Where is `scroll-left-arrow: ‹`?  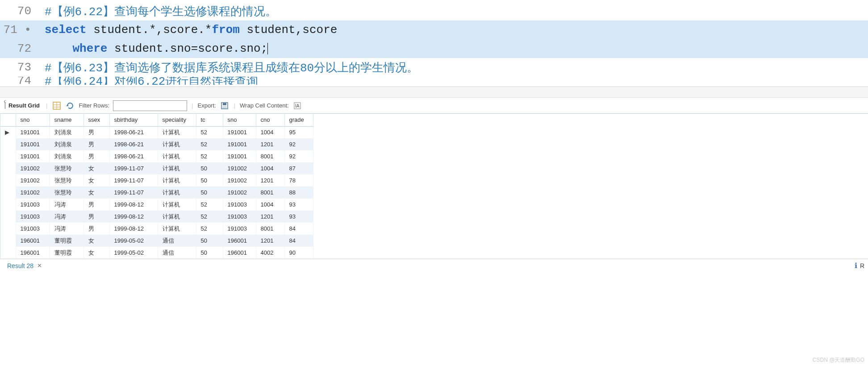 scroll-left-arrow: ‹ is located at coordinates (4, 101).